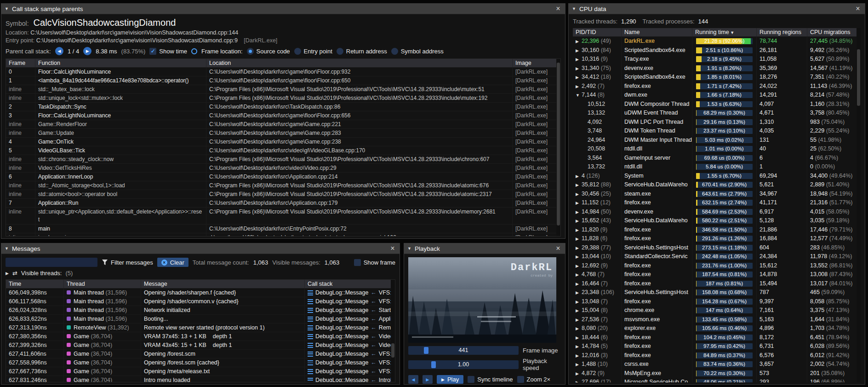 Image resolution: width=868 pixels, height=387 pixels. Describe the element at coordinates (283, 159) in the screenshot. I see `callstack-frame-row: inlinestd::chrono::steady_clock::nowC:\P…` at that location.